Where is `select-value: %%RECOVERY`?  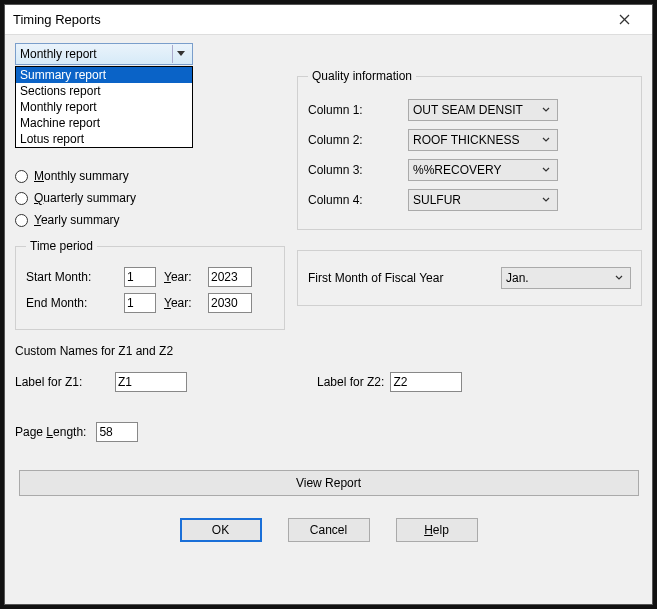 select-value: %%RECOVERY is located at coordinates (457, 170).